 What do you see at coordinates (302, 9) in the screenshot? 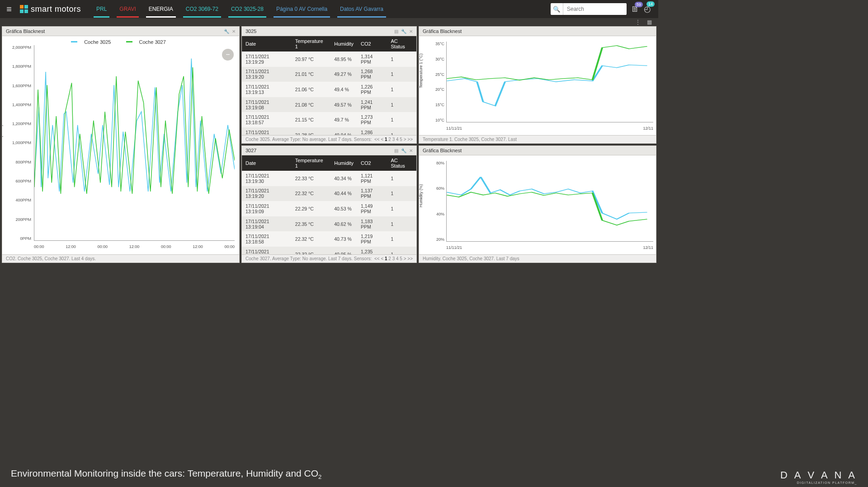
I see `tab-pagina0: Página 0 AV Cornella` at bounding box center [302, 9].